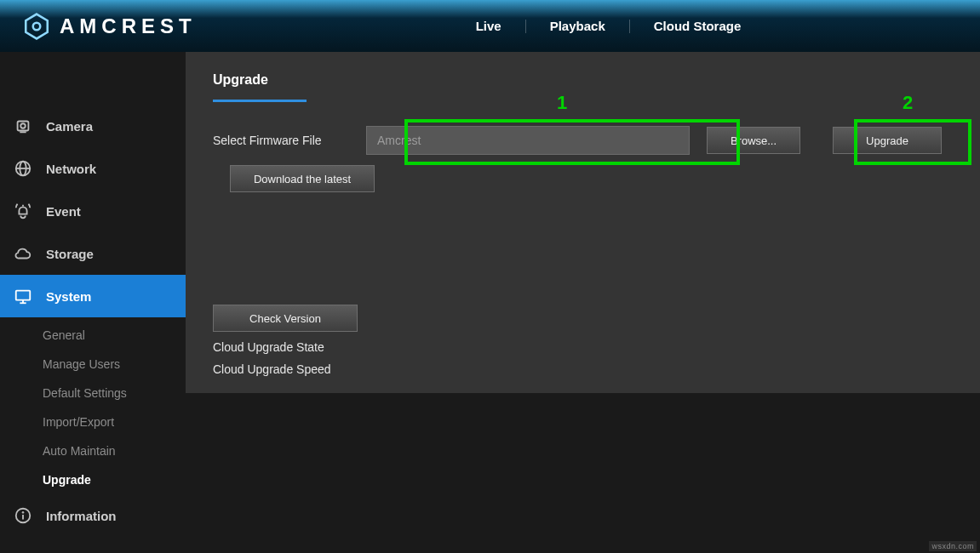 The height and width of the screenshot is (553, 980). What do you see at coordinates (562, 103) in the screenshot?
I see `annotation-label-1: 1` at bounding box center [562, 103].